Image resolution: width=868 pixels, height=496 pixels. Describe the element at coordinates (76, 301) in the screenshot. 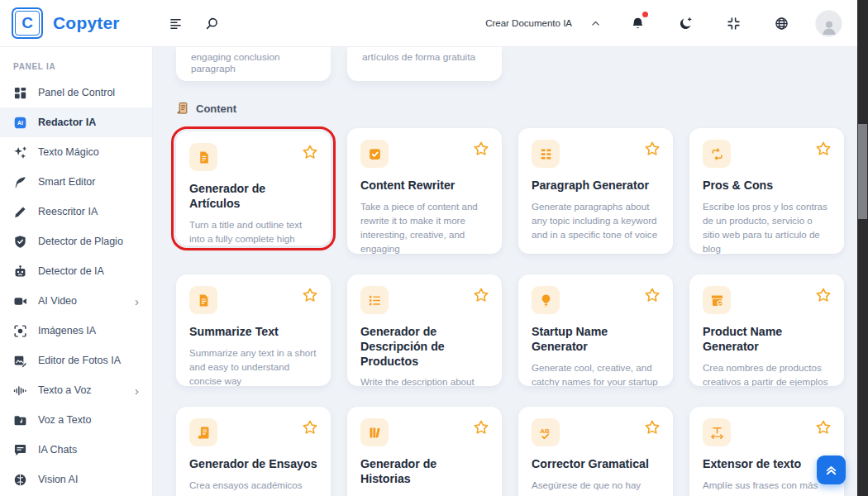

I see `sidebar-item-ai-video: AI Video›` at that location.